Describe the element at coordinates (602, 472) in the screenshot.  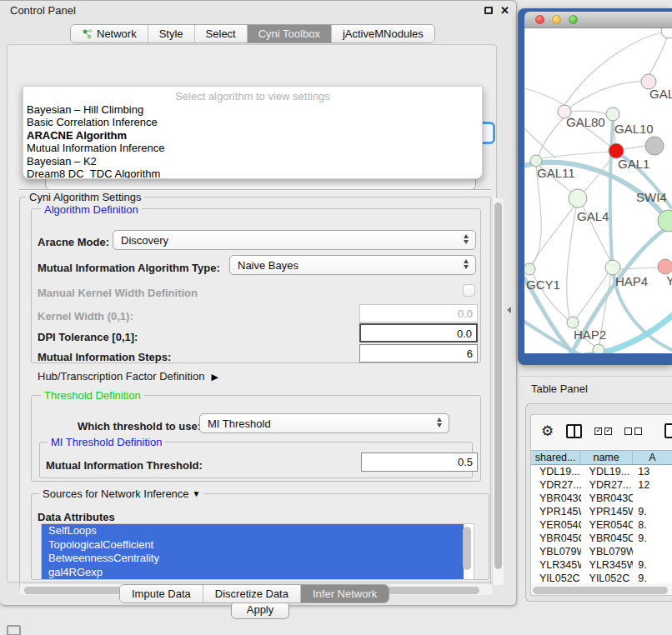
I see `table-row: YDL19...YDL19...13` at that location.